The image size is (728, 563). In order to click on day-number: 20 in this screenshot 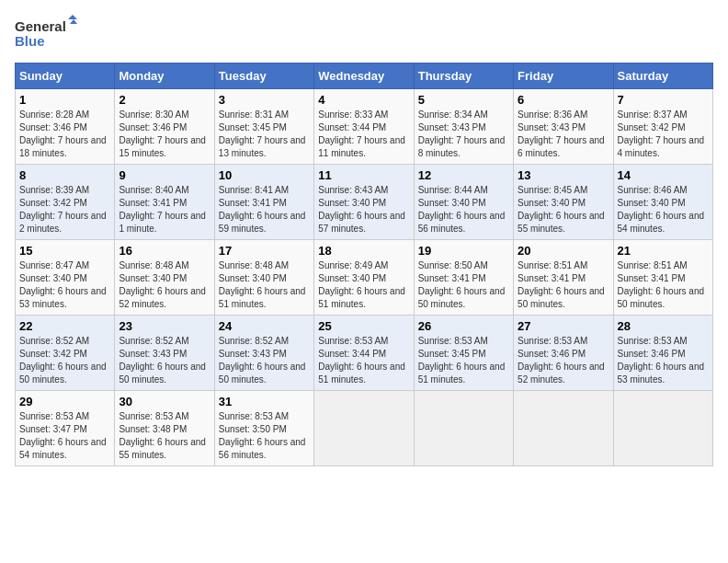, I will do `click(563, 250)`.